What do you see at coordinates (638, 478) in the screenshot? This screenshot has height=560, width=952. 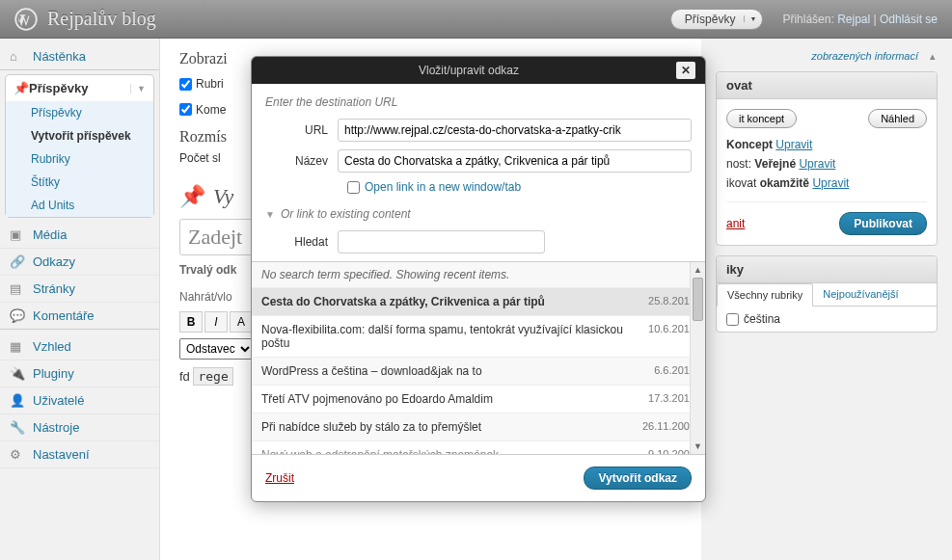 I see `create-link-button: Vytvořit odkaz` at bounding box center [638, 478].